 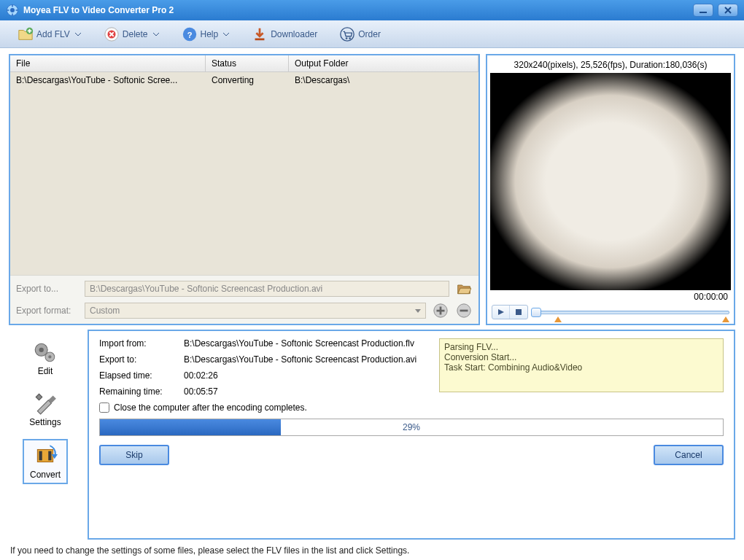 I want to click on cell-status: Converting, so click(x=247, y=80).